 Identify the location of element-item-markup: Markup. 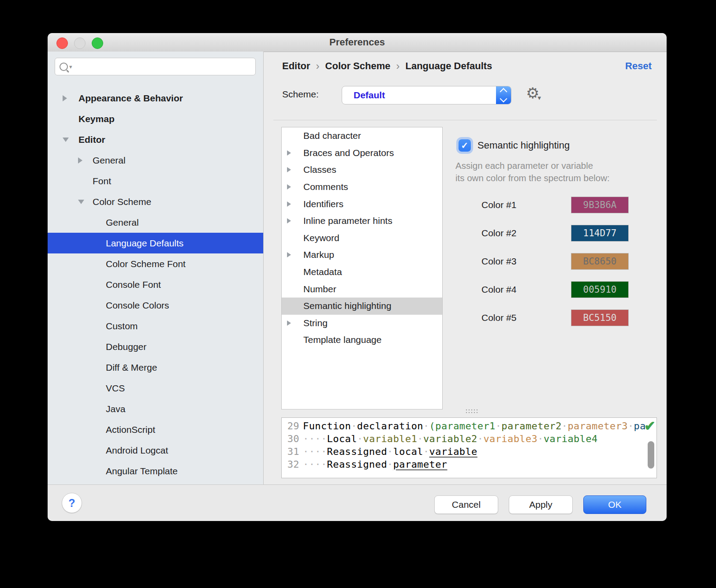
(362, 255).